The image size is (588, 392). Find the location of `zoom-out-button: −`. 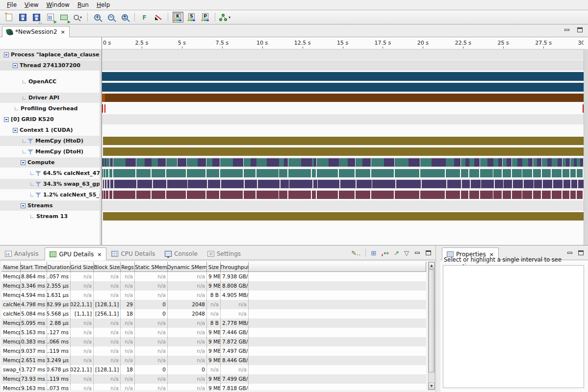

zoom-out-button: − is located at coordinates (111, 17).